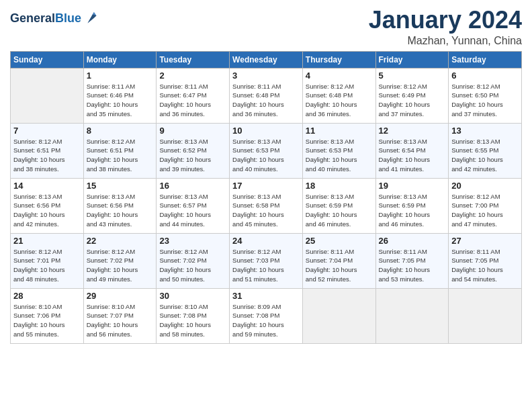  I want to click on col-friday: Friday, so click(412, 59).